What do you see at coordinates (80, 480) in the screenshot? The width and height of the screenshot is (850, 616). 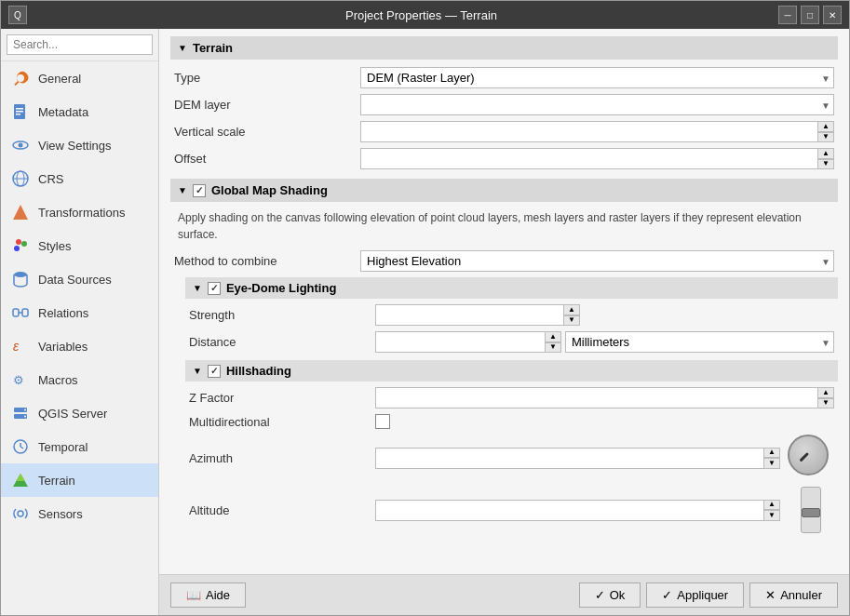 I see `sidebar-item-terrain: Terrain` at bounding box center [80, 480].